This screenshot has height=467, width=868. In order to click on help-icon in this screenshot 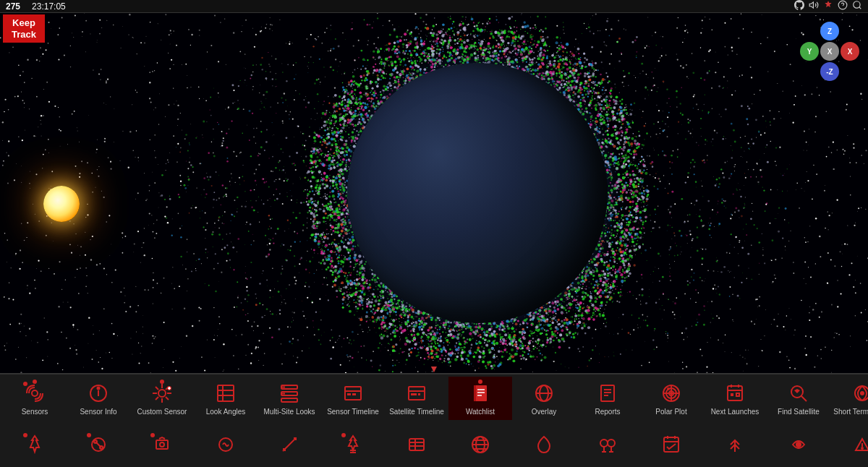, I will do `click(843, 6)`.